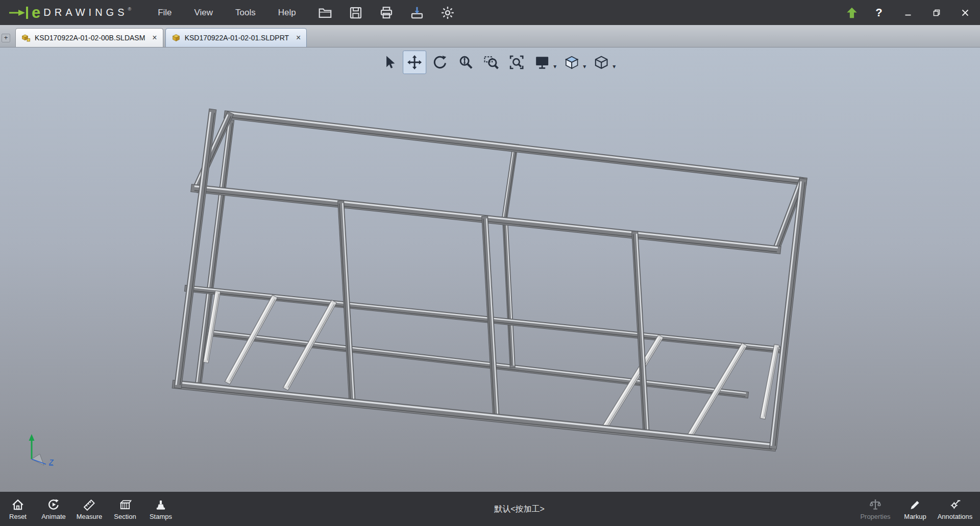 The width and height of the screenshot is (980, 526). I want to click on zoom-fit-button, so click(517, 62).